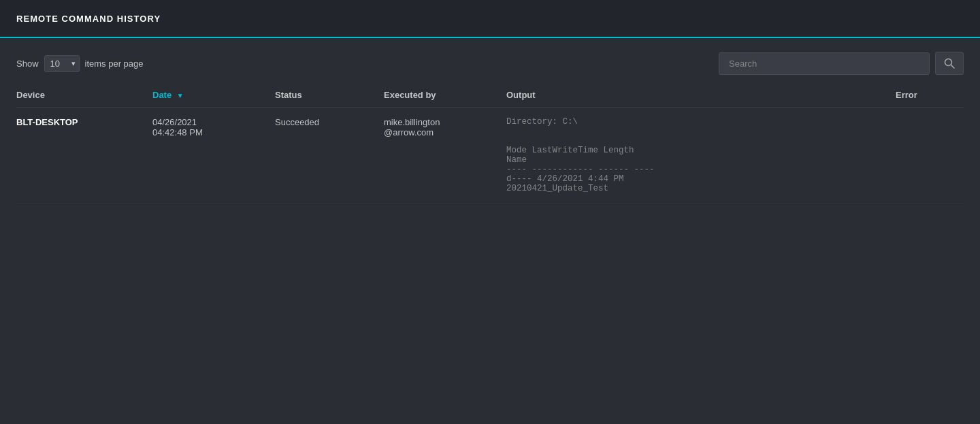  What do you see at coordinates (329, 95) in the screenshot?
I see `col-header-status: Status` at bounding box center [329, 95].